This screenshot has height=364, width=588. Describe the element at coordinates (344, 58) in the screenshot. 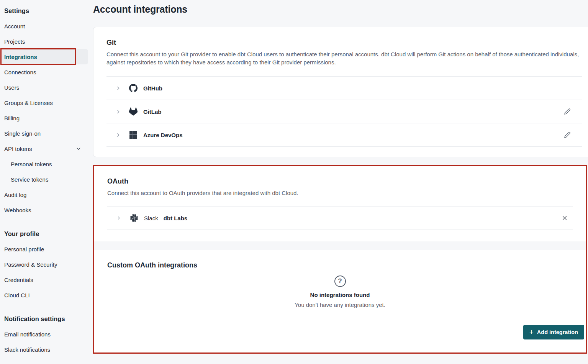

I see `git-section-description: Connect this account to your Git provide…` at that location.